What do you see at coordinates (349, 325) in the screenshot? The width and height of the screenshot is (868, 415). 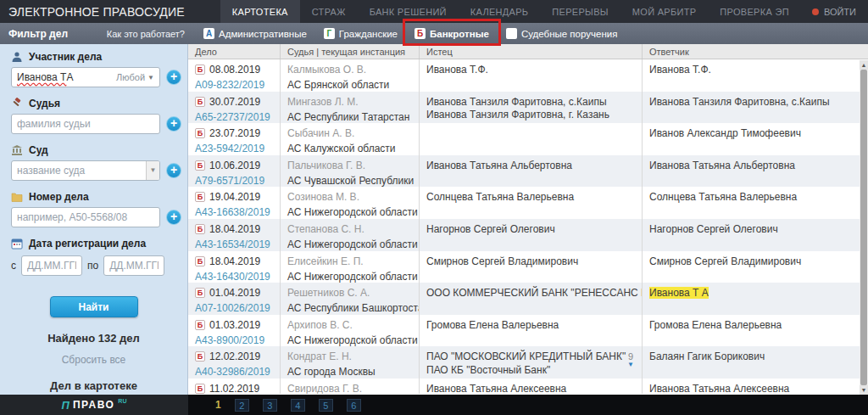 I see `judge-name: Архипов В. С.` at bounding box center [349, 325].